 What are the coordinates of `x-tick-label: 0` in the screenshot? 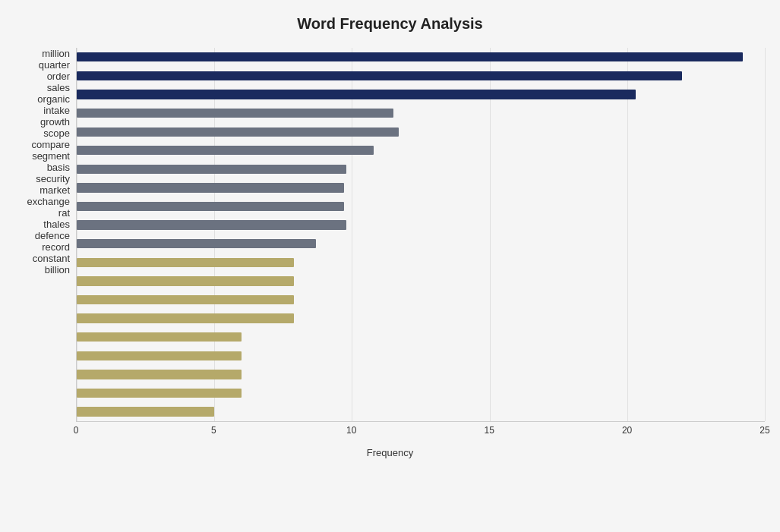 It's located at (76, 430).